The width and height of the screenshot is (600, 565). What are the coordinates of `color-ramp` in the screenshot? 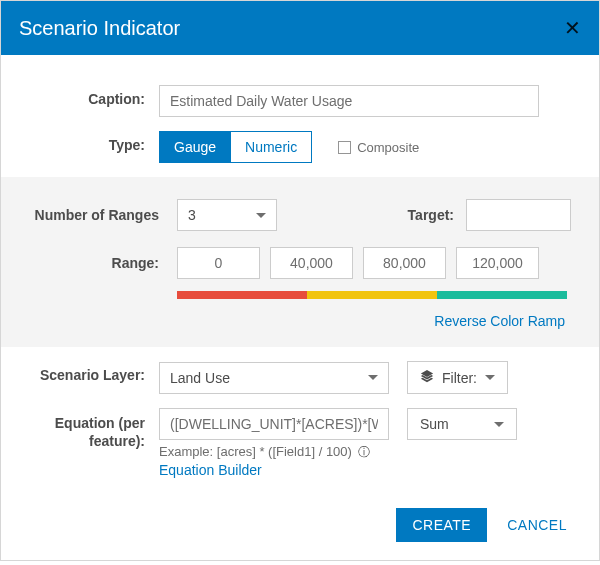 It's located at (372, 295).